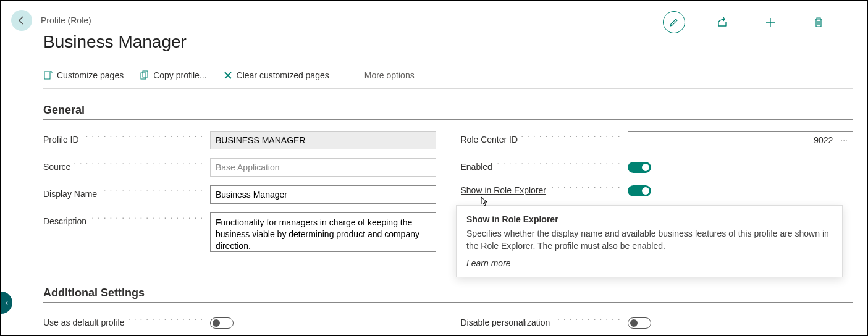  What do you see at coordinates (541, 138) in the screenshot?
I see `role-center-id-label: Role Center ID` at bounding box center [541, 138].